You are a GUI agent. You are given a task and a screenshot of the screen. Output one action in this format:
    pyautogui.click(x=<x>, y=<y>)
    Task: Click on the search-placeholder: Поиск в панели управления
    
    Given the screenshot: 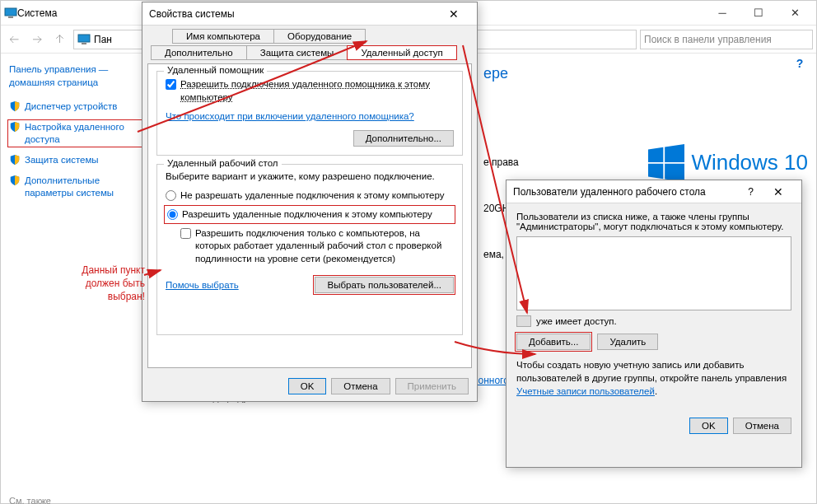 What is the action you would take?
    pyautogui.click(x=708, y=40)
    